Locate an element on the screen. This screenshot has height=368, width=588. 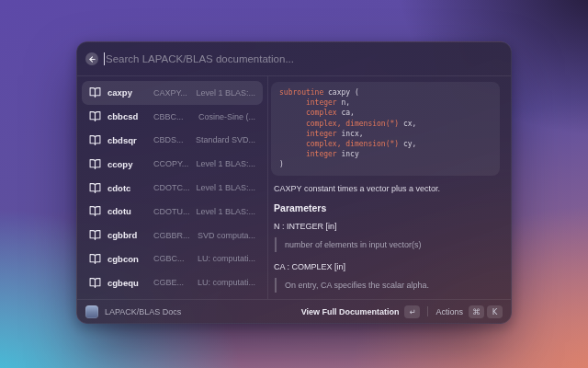
list-item-cgbequ: cgbequCGBE...LU: computati... is located at coordinates (173, 282).